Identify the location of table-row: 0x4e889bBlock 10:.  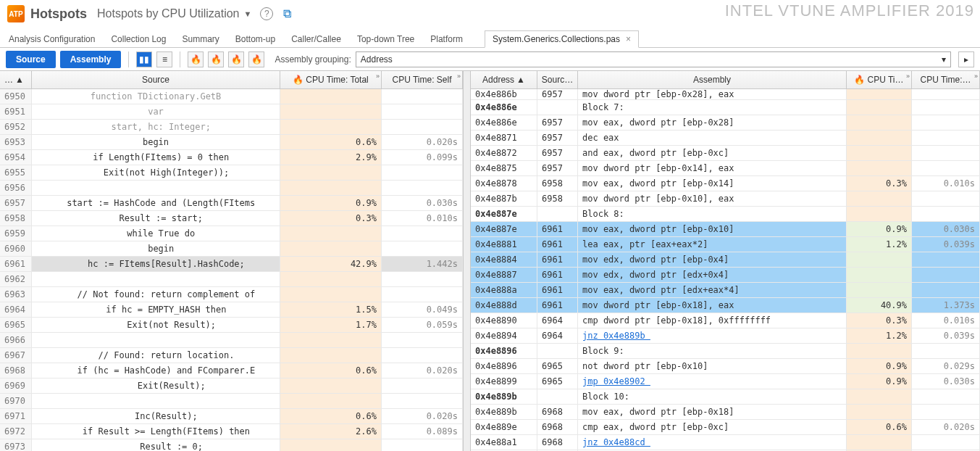
(726, 397).